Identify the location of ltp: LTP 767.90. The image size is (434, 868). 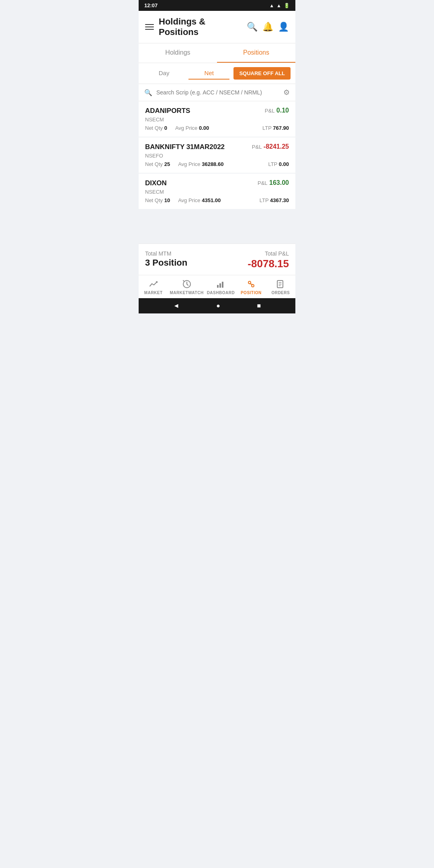
(276, 128).